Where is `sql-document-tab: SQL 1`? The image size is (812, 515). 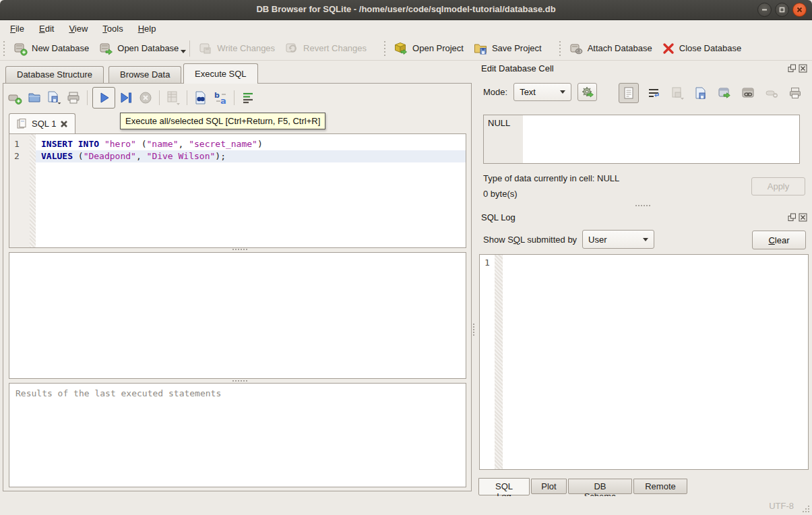 sql-document-tab: SQL 1 is located at coordinates (42, 123).